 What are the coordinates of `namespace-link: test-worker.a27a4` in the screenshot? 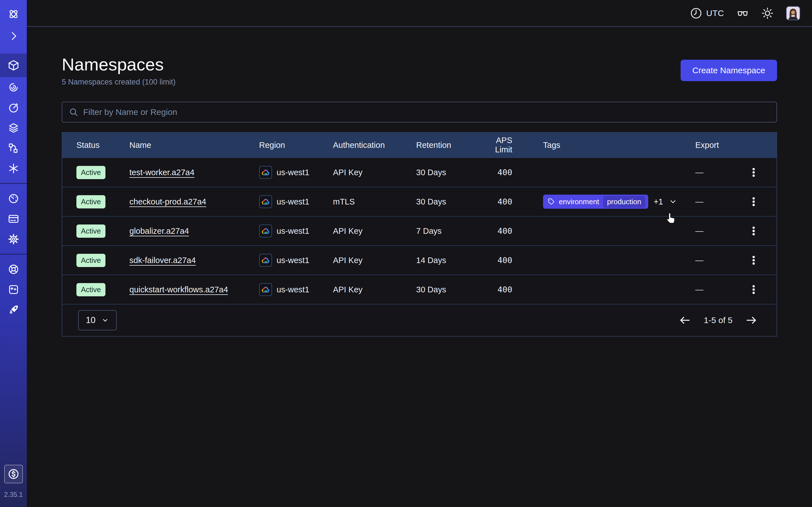 It's located at (162, 172).